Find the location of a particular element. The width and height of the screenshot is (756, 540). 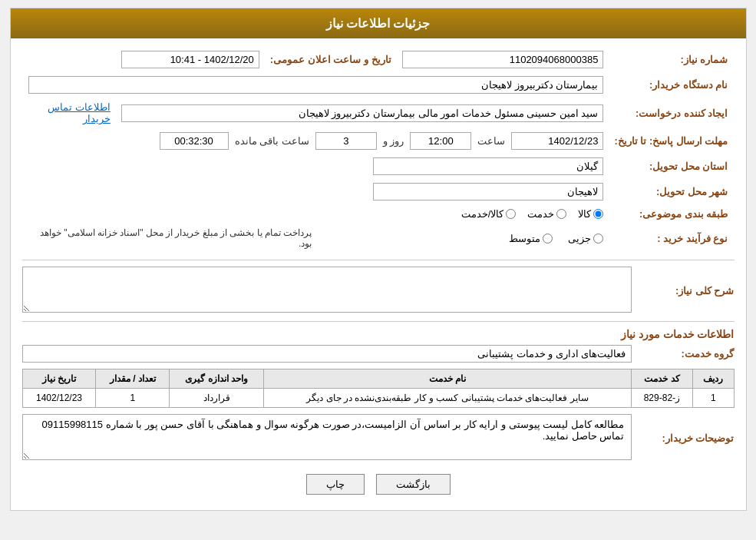

province-value: گیلان is located at coordinates (488, 166).